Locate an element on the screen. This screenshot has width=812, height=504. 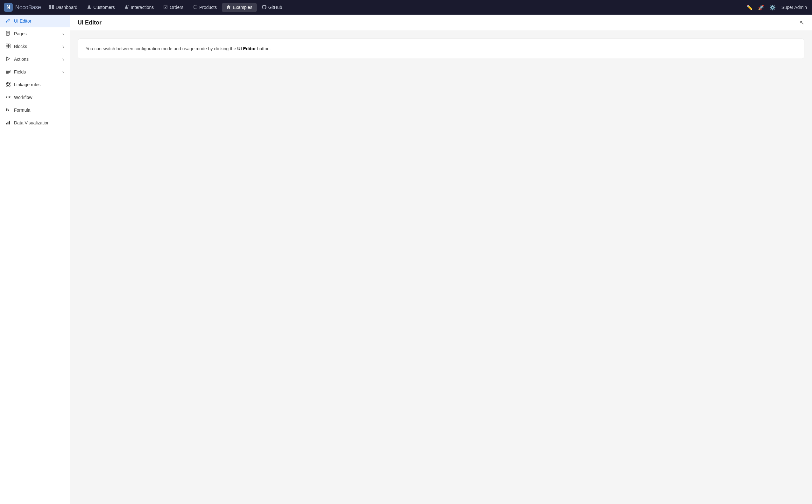
logo-text: NocoBase is located at coordinates (28, 7).